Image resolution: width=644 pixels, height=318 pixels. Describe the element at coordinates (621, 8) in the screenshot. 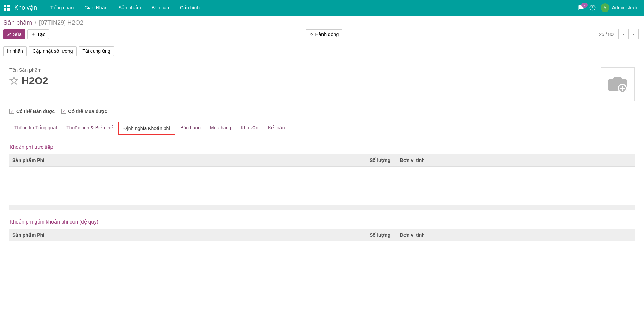

I see `user-menu: A Administrator` at that location.